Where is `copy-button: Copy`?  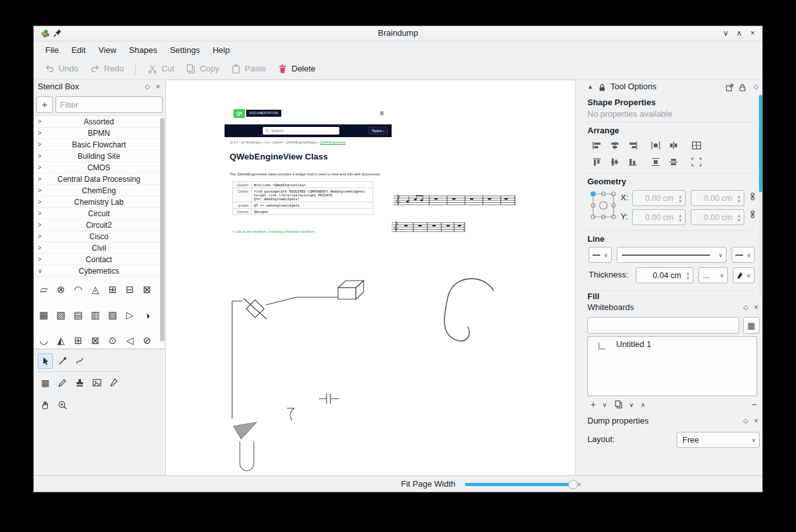 copy-button: Copy is located at coordinates (202, 69).